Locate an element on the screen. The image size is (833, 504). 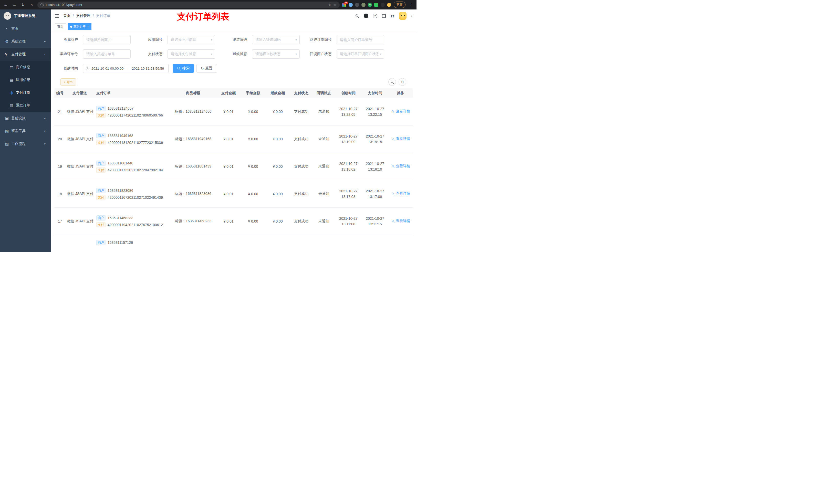
sidebar-item-pay-order: ◎ 支付订单 is located at coordinates (25, 93).